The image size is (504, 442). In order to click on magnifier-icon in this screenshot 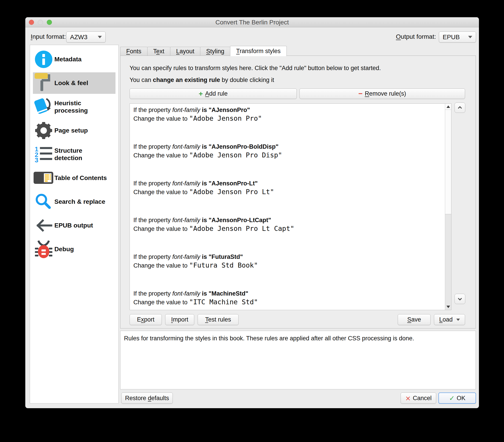, I will do `click(44, 202)`.